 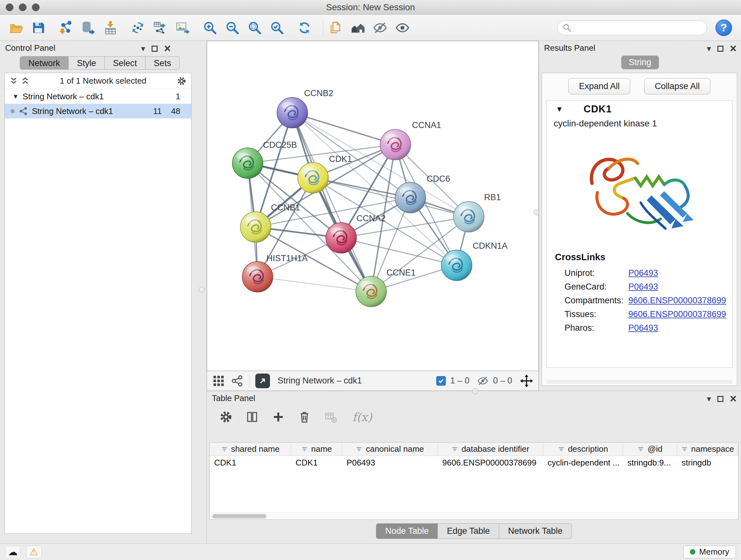 What do you see at coordinates (341, 238) in the screenshot?
I see `network-node-CCNA2` at bounding box center [341, 238].